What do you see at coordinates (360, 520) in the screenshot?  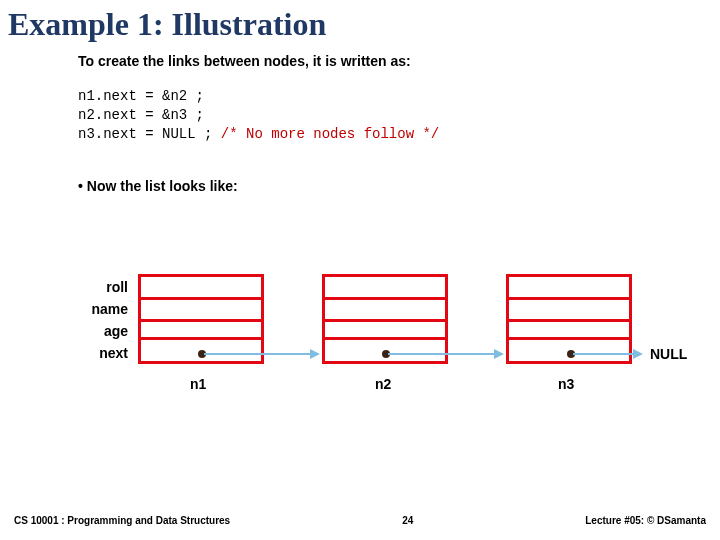 I see `slide-footer: CS 10001 : Programming and Data Structur…` at bounding box center [360, 520].